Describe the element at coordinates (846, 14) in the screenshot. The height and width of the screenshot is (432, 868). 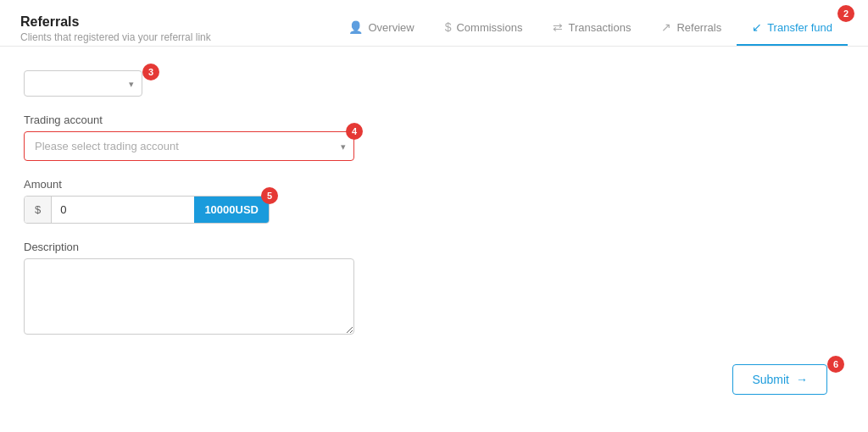
I see `annotation-badge-2: 2` at that location.